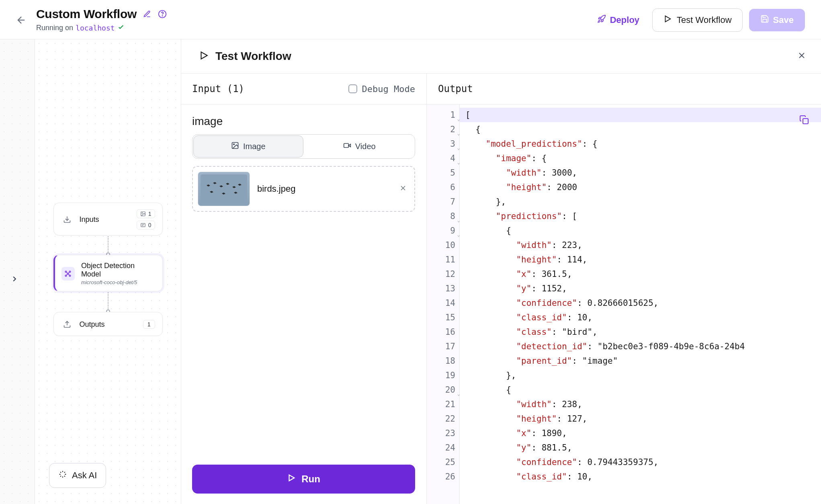 The height and width of the screenshot is (504, 821). Describe the element at coordinates (108, 219) in the screenshot. I see `node-inputs: Inputs 1 0` at that location.